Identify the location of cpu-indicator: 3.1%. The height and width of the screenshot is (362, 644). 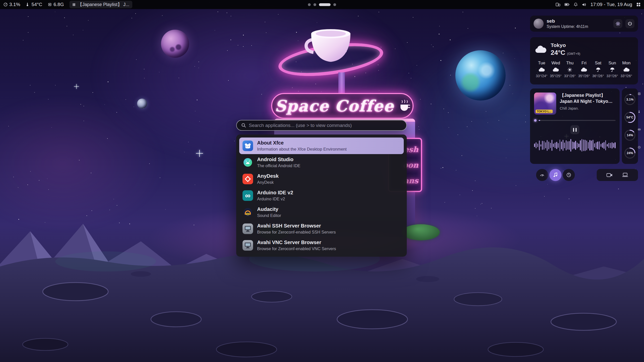
(12, 5).